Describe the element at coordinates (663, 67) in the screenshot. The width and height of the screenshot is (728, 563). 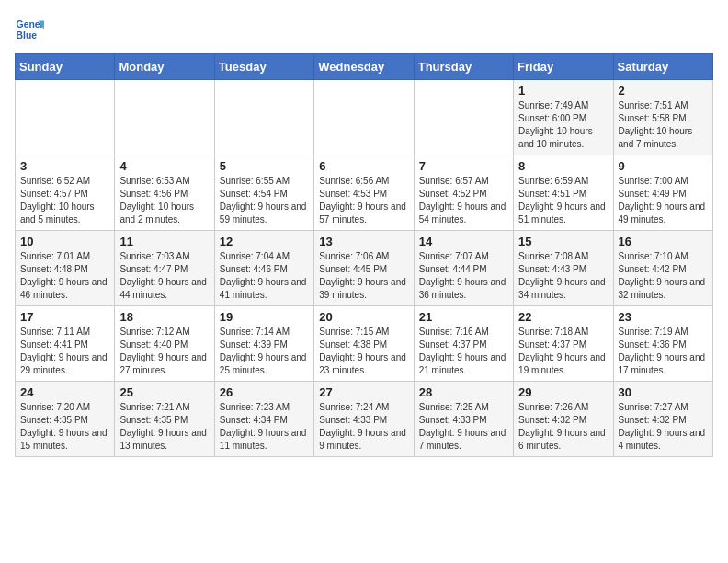
I see `weekday-header-saturday: Saturday` at that location.